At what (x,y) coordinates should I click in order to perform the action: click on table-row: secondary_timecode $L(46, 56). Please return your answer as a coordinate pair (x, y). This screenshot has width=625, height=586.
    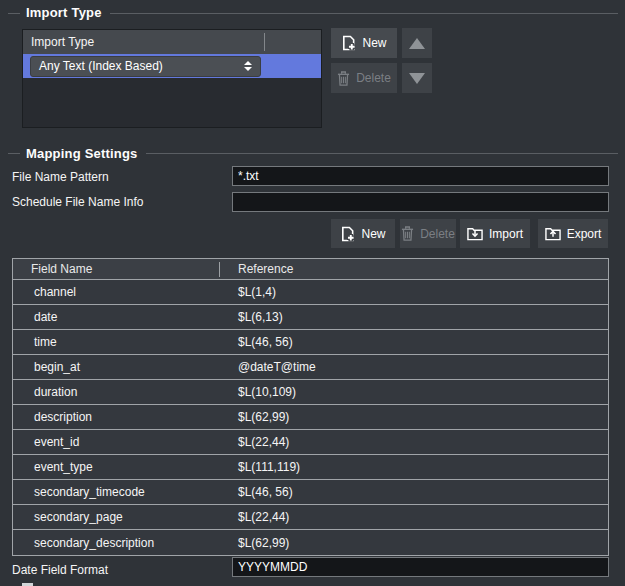
    Looking at the image, I should click on (310, 492).